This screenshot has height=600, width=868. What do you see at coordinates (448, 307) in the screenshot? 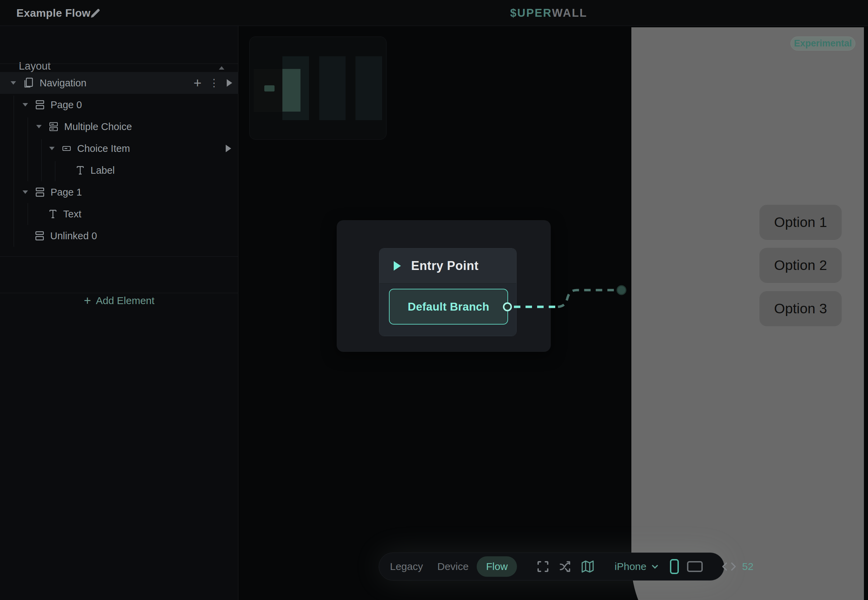
I see `default-branch-button: Default Branch` at bounding box center [448, 307].